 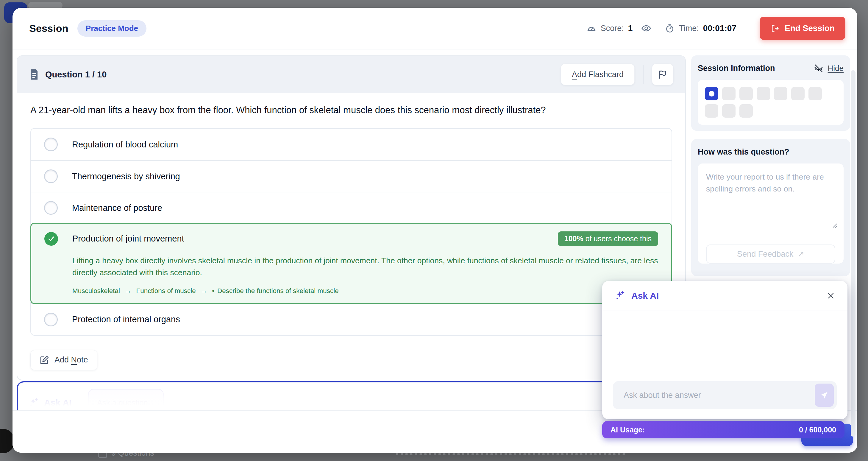 I want to click on session-information-panel: Session Information Hide, so click(x=771, y=93).